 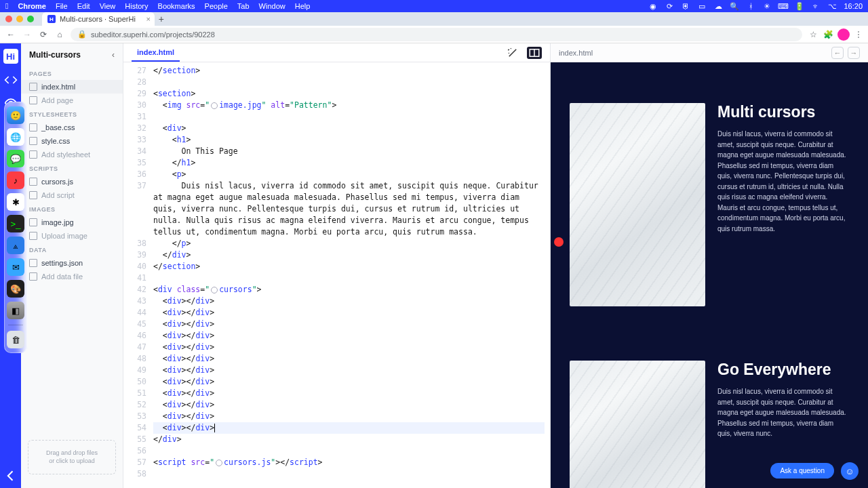 What do you see at coordinates (108, 6) in the screenshot?
I see `menu-view: View` at bounding box center [108, 6].